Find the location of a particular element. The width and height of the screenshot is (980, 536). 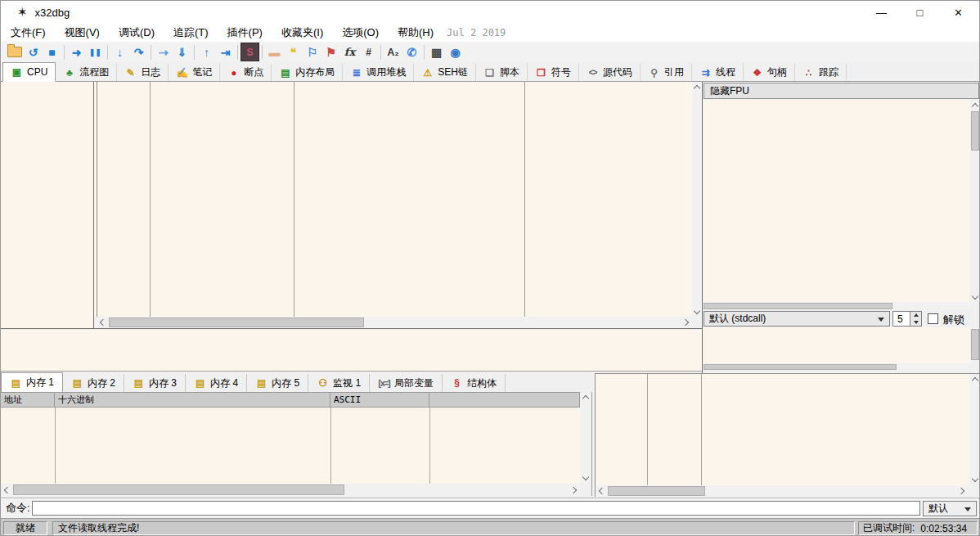

close-button: ✕ is located at coordinates (959, 12).